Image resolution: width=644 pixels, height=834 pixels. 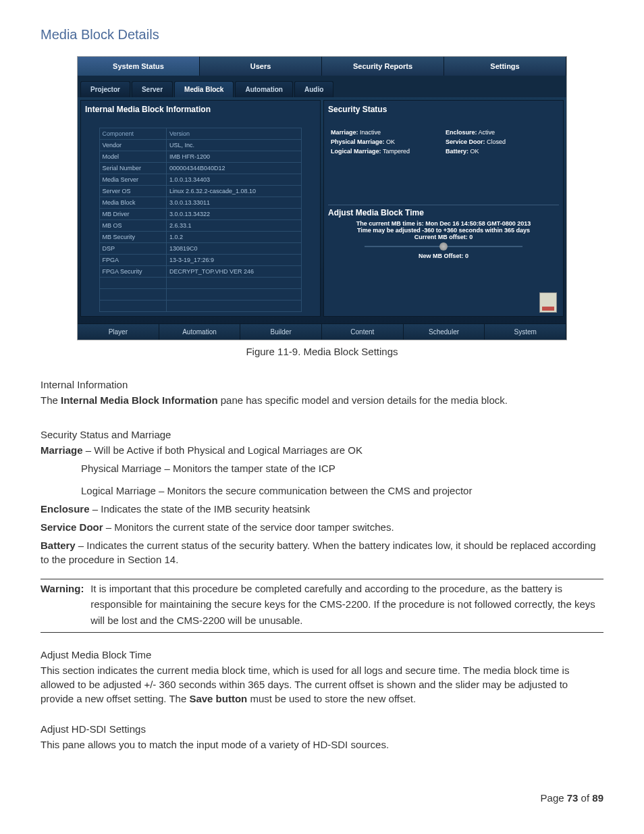 I want to click on table-row: DSP130819C0, so click(x=200, y=249).